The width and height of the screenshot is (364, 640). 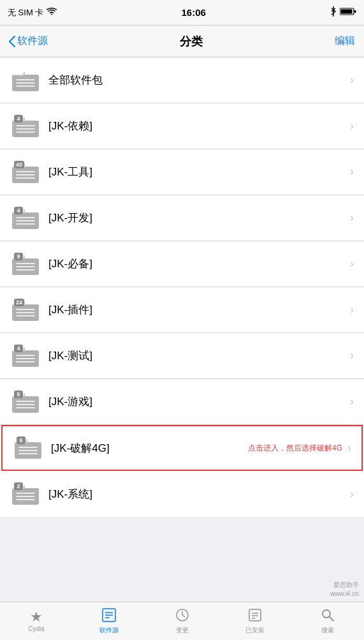 What do you see at coordinates (196, 264) in the screenshot?
I see `item-label-jk-must: [JK-必备]` at bounding box center [196, 264].